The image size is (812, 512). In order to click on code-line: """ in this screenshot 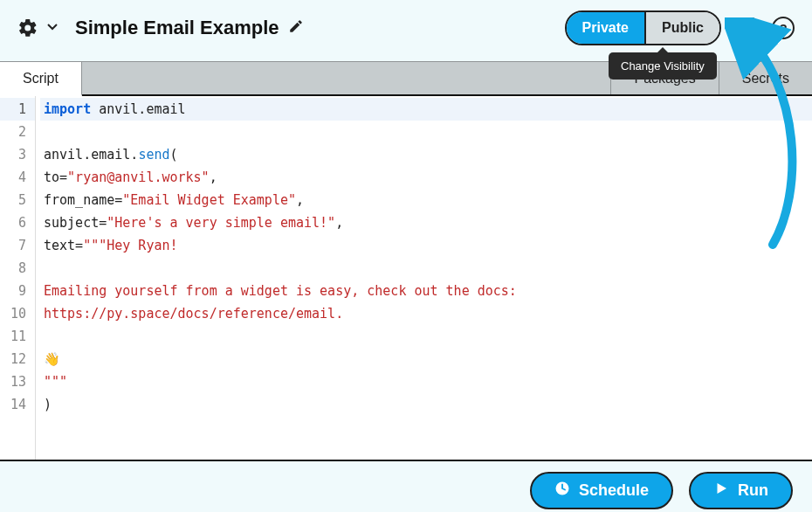, I will do `click(426, 382)`.